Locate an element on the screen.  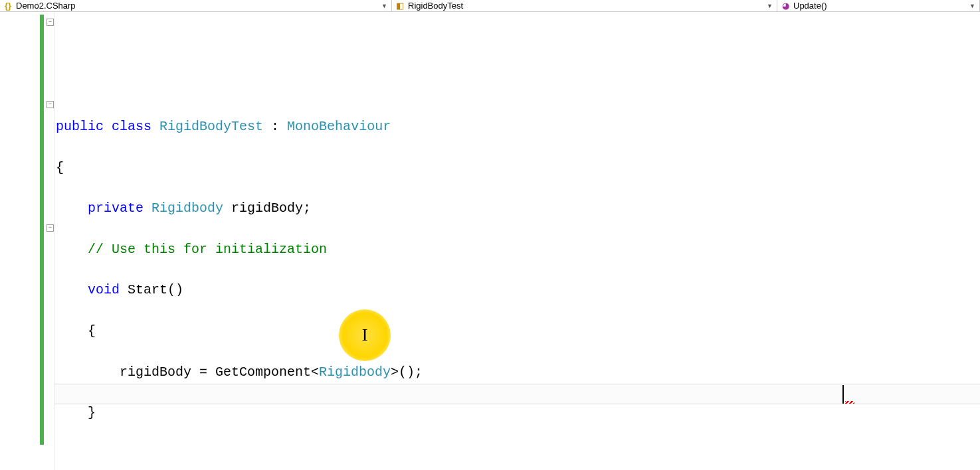
class-dropdown-label: RigidBodyTest is located at coordinates (436, 5).